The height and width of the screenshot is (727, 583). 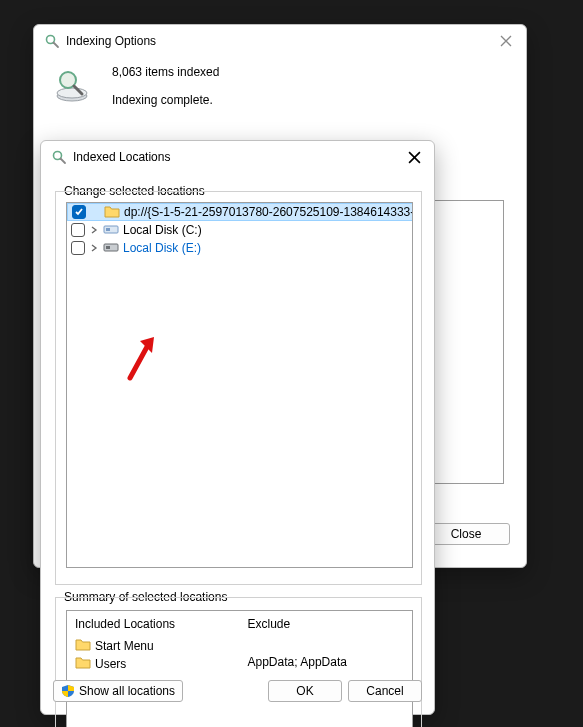 What do you see at coordinates (280, 89) in the screenshot?
I see `indexing-status-area: 8,063 items indexed Indexing complete.` at bounding box center [280, 89].